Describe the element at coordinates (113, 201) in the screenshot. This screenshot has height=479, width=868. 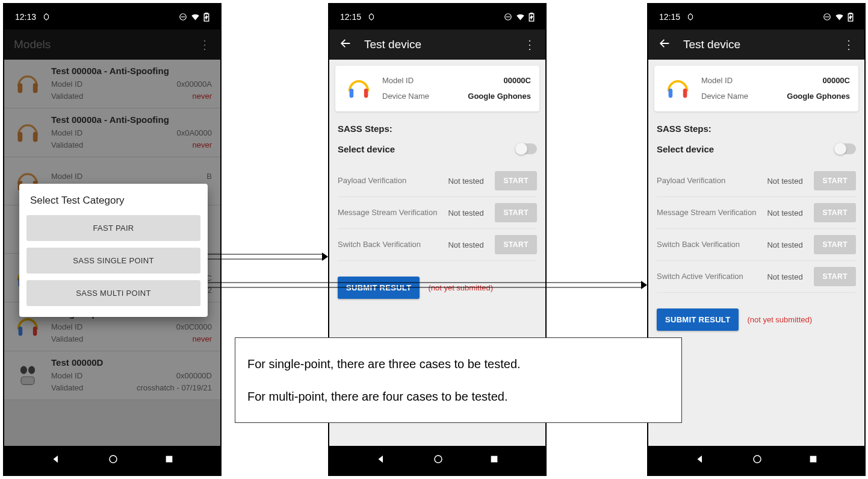
I see `dialog-title: Select Test Category` at that location.